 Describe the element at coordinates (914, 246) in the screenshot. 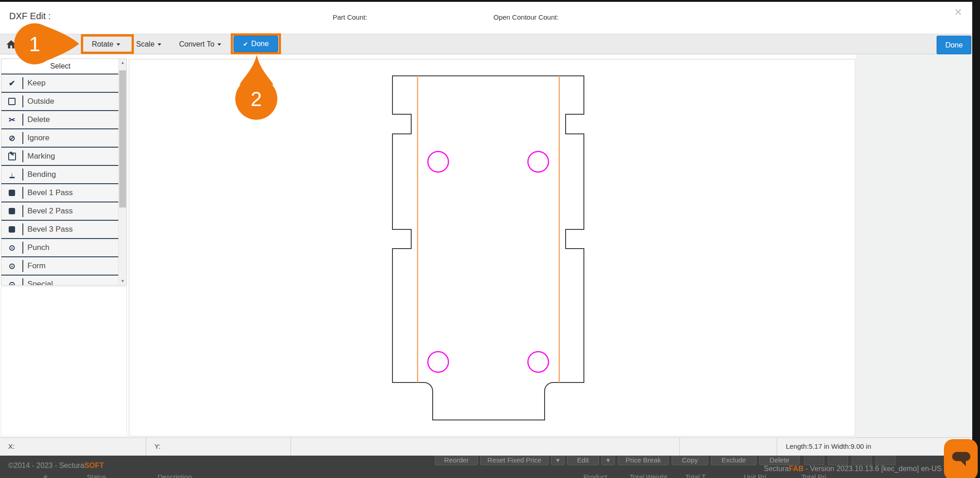

I see `modal-body-gutter` at that location.